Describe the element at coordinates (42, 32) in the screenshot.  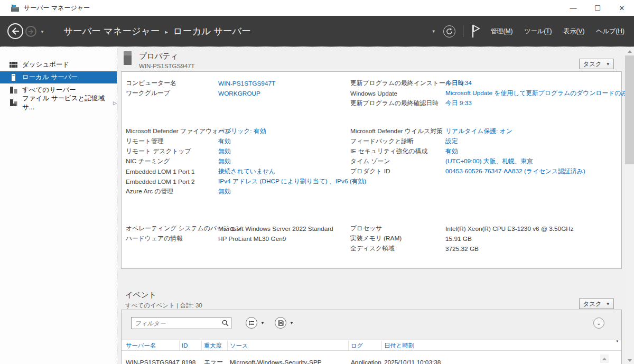
I see `history-dropdown-caret: ▼` at that location.